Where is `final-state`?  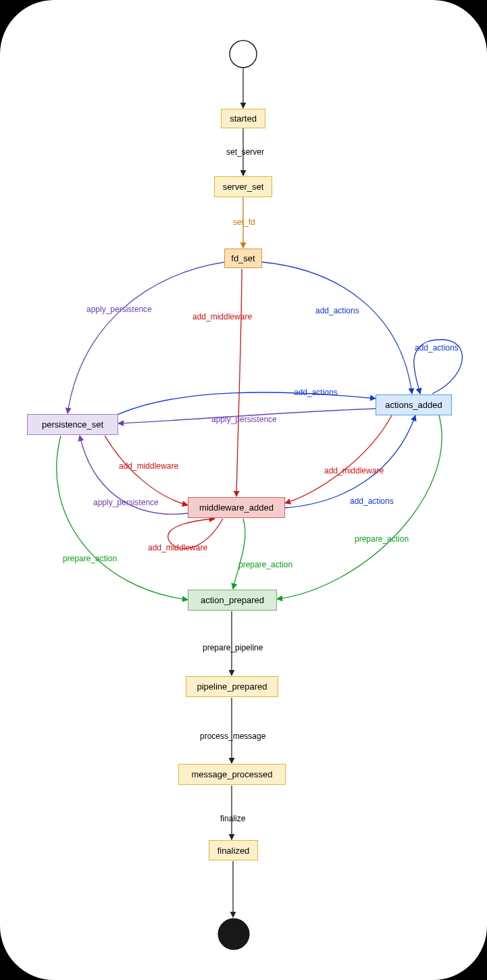 final-state is located at coordinates (234, 934).